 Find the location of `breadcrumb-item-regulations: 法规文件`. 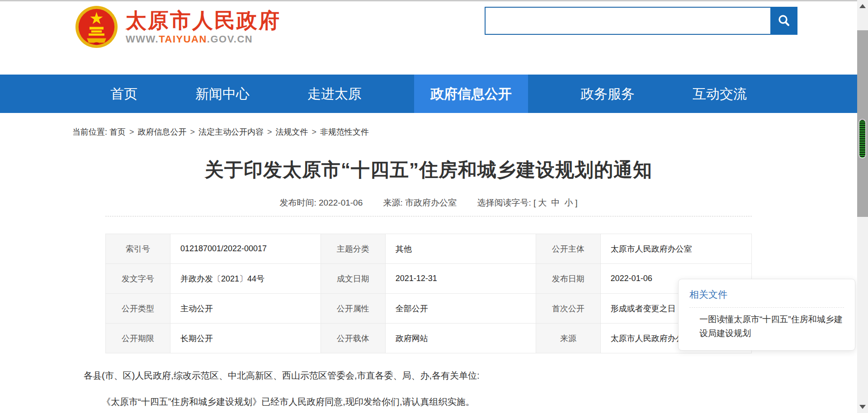

breadcrumb-item-regulations: 法规文件 is located at coordinates (292, 132).